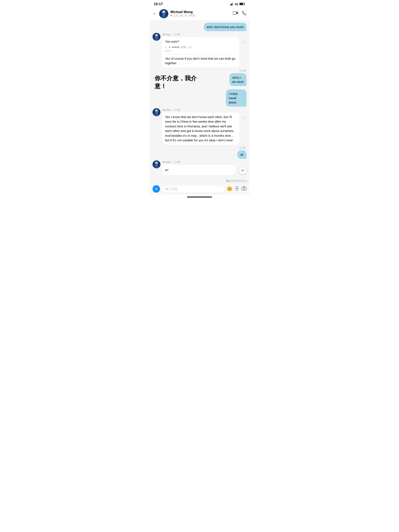 The width and height of the screenshot is (399, 532). I want to click on msg-content-1: Micheal， 17:30 You sure? z ■ ■■■■■ ,星期二 …, so click(201, 51).